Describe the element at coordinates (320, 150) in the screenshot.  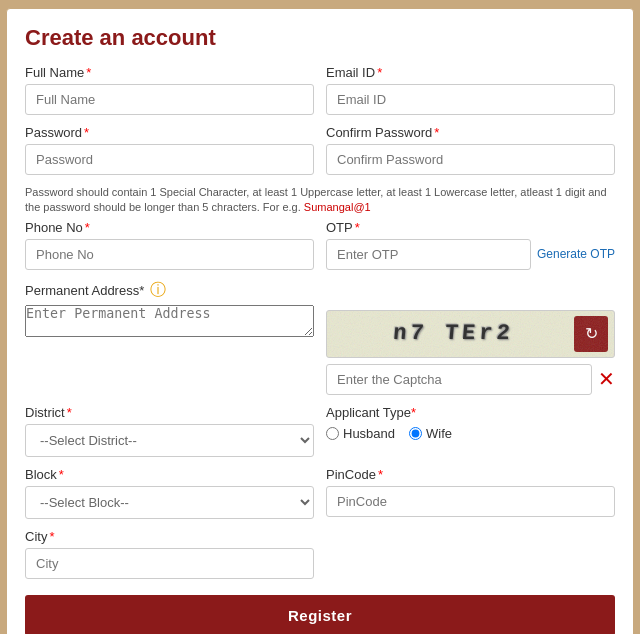
I see `row-password: Password* Confirm Password*` at that location.